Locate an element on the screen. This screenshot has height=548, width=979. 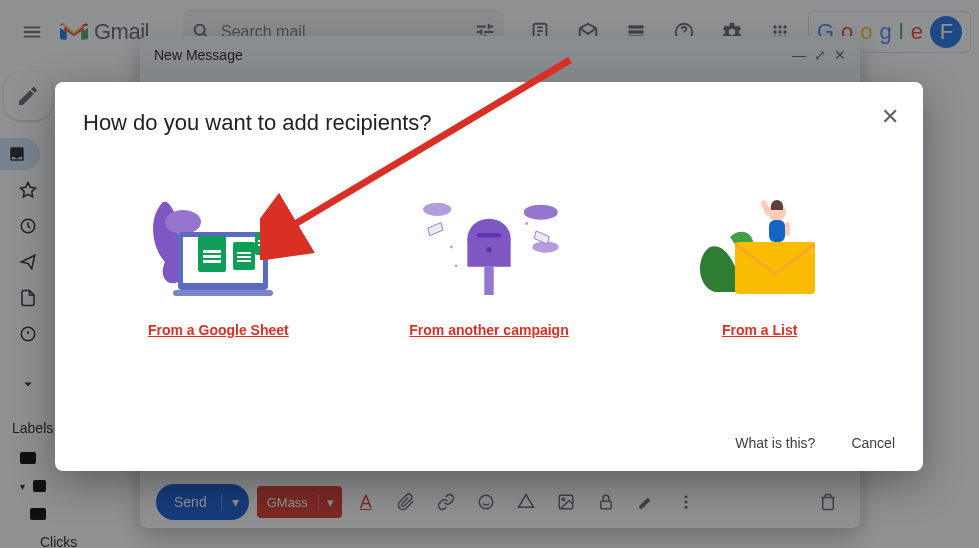
option-label: From a Google Sheet is located at coordinates (218, 330).